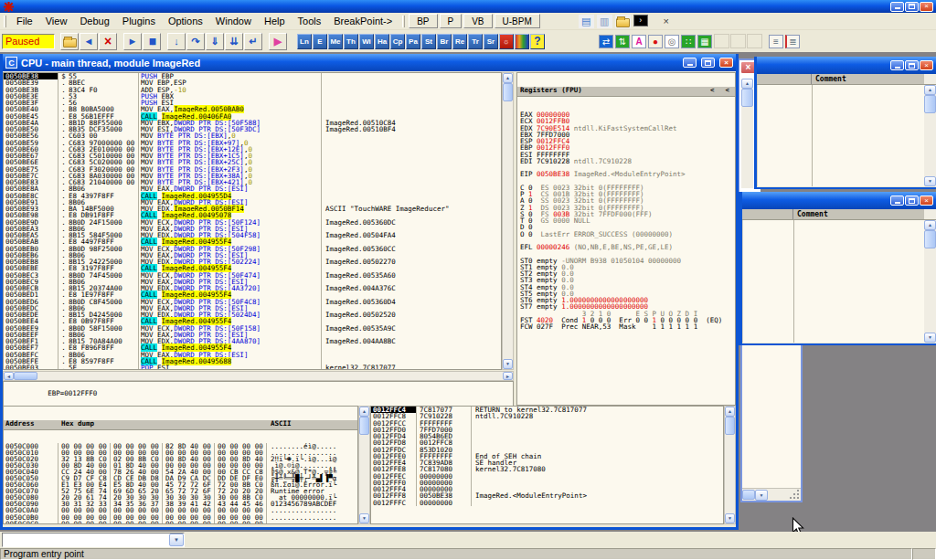 This screenshot has width=936, height=560. What do you see at coordinates (133, 42) in the screenshot?
I see `run-icon: ►` at bounding box center [133, 42].